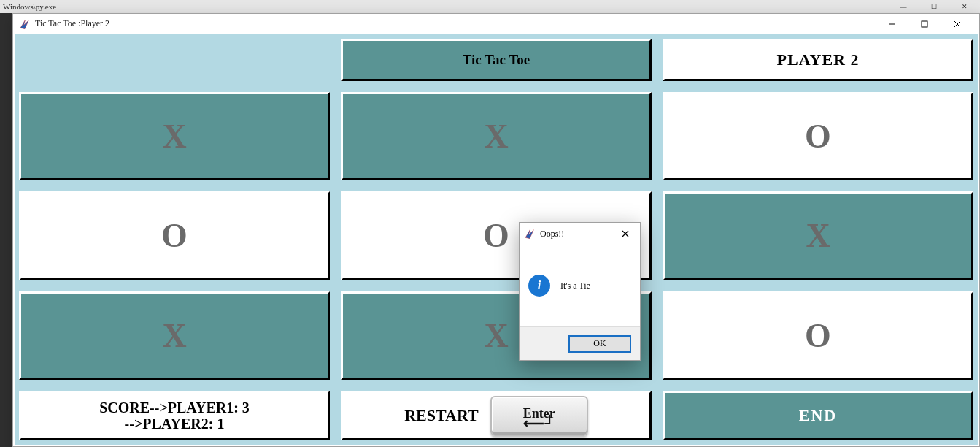 Image resolution: width=980 pixels, height=447 pixels. What do you see at coordinates (818, 416) in the screenshot?
I see `end-button-label: END` at bounding box center [818, 416].